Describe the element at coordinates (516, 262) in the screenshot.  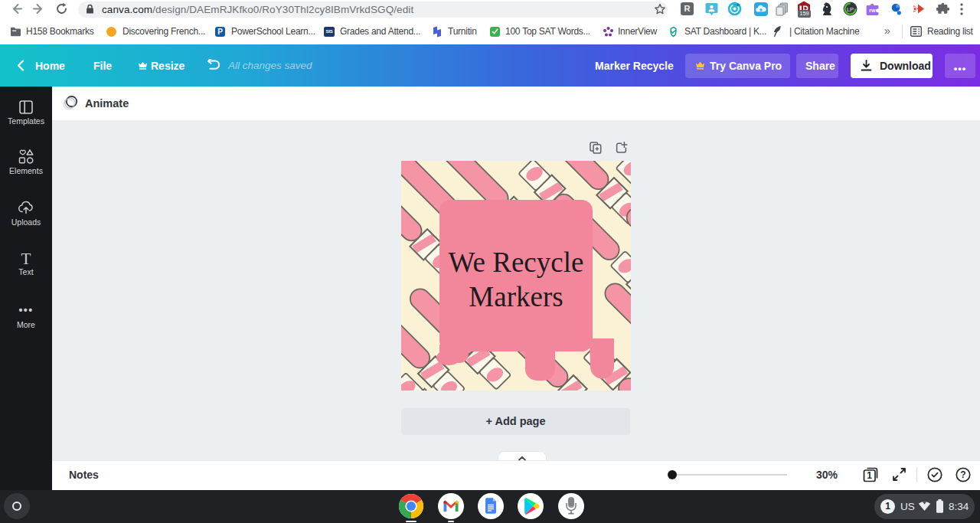
I see `svg-text: We Recycle` at that location.